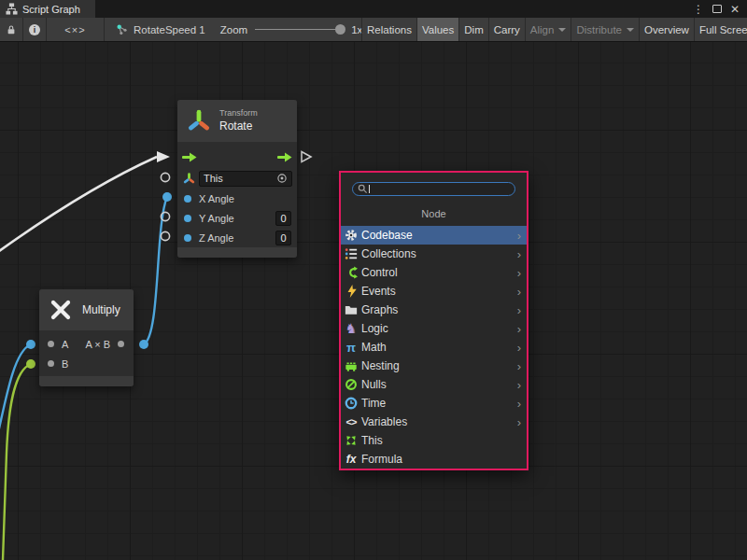  I want to click on value-wire-product, so click(155, 271).